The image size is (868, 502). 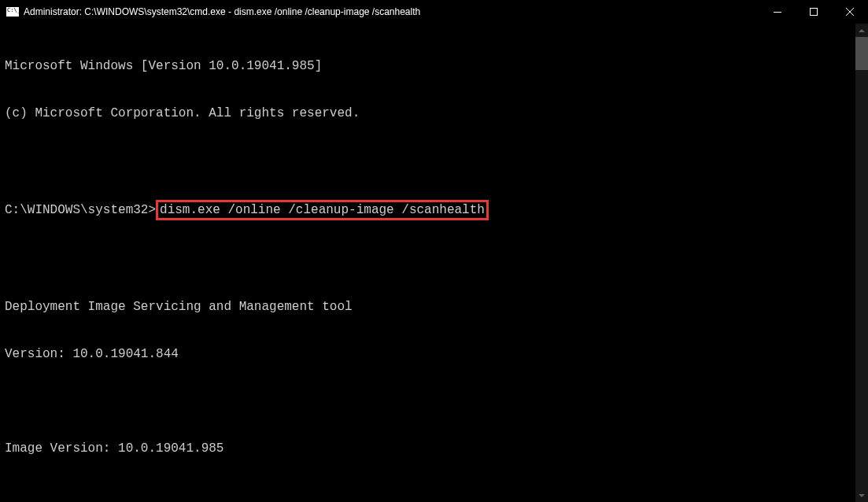 What do you see at coordinates (814, 12) in the screenshot?
I see `maximize-button` at bounding box center [814, 12].